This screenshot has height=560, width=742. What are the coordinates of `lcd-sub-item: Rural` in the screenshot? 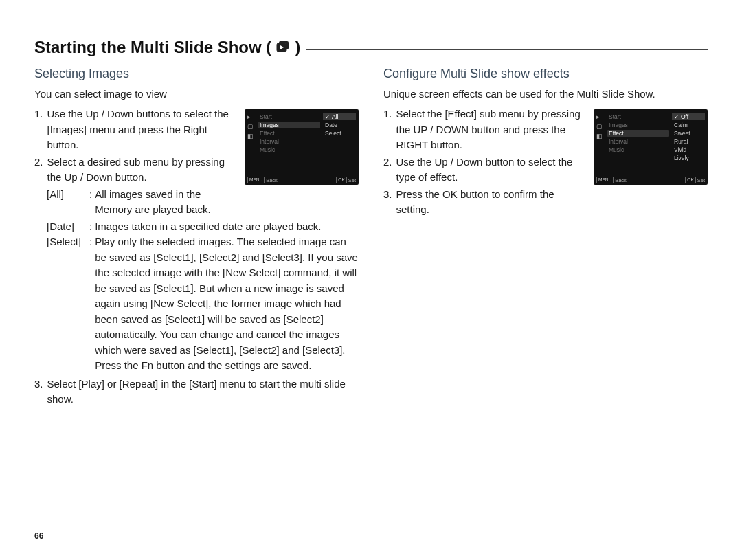 It's located at (688, 142).